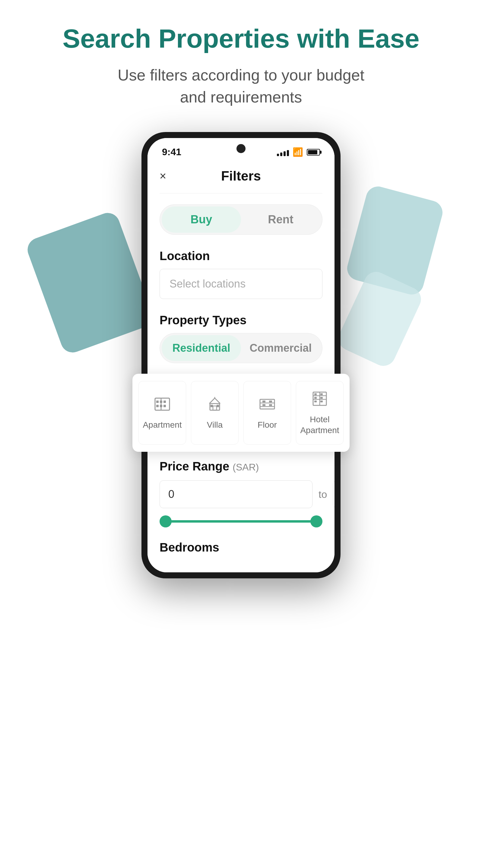 The width and height of the screenshot is (482, 868). What do you see at coordinates (236, 494) in the screenshot?
I see `price-min-input` at bounding box center [236, 494].